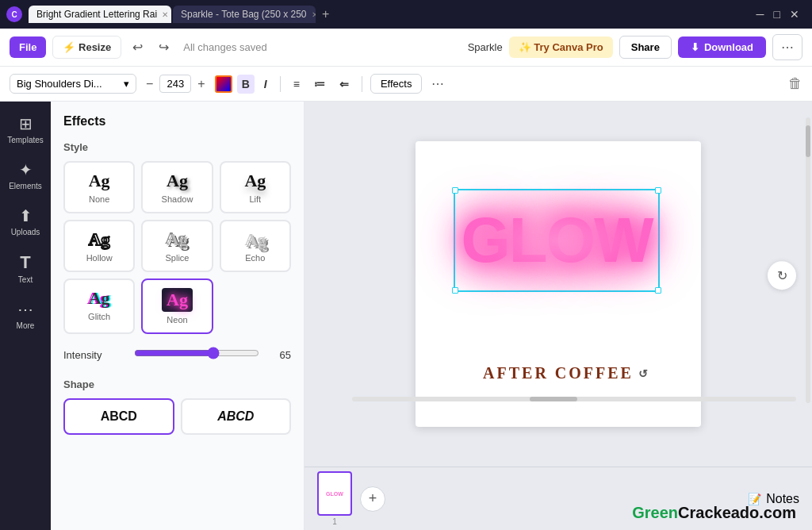  What do you see at coordinates (236, 417) in the screenshot?
I see `shape-italic-label: ABCD` at bounding box center [236, 417].